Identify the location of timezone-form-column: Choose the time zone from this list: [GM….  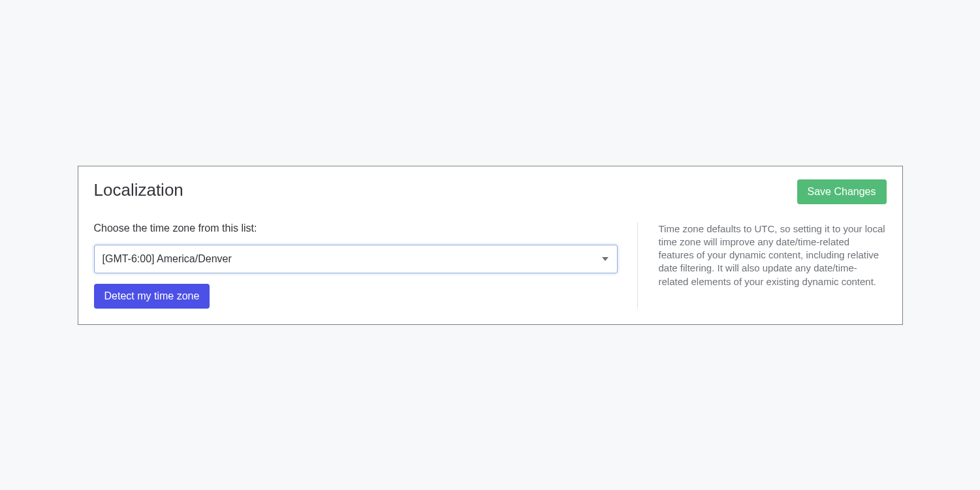
(366, 266).